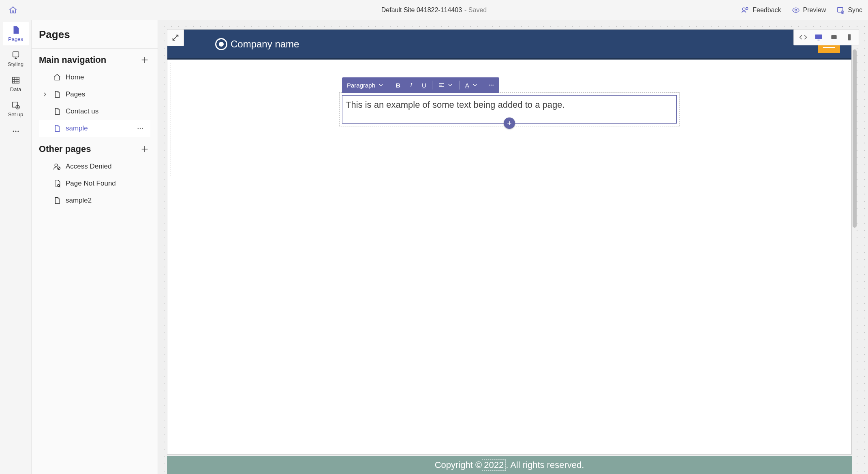 The height and width of the screenshot is (474, 868). Describe the element at coordinates (411, 85) in the screenshot. I see `italic-button: I` at that location.